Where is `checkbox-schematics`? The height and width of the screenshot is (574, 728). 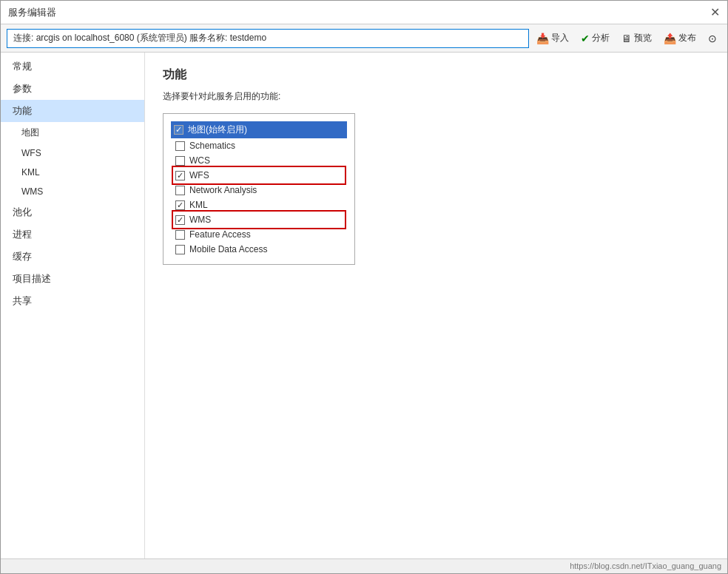
checkbox-schematics is located at coordinates (181, 146).